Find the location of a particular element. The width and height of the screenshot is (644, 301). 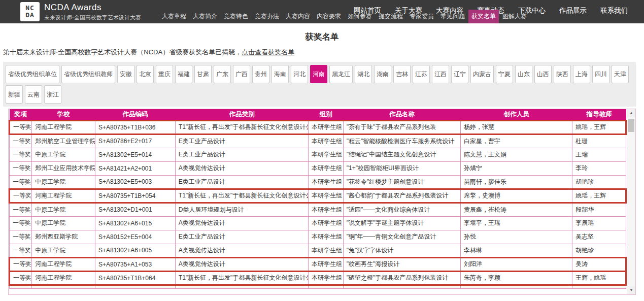

sub-nav-item-active: 获奖名单 is located at coordinates (484, 16).